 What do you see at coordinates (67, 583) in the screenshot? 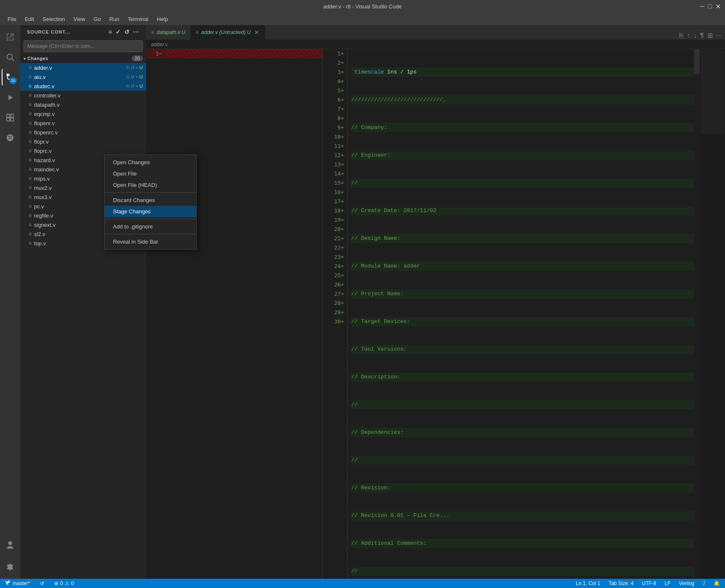
I see `warnings-icon: ⚠` at bounding box center [67, 583].